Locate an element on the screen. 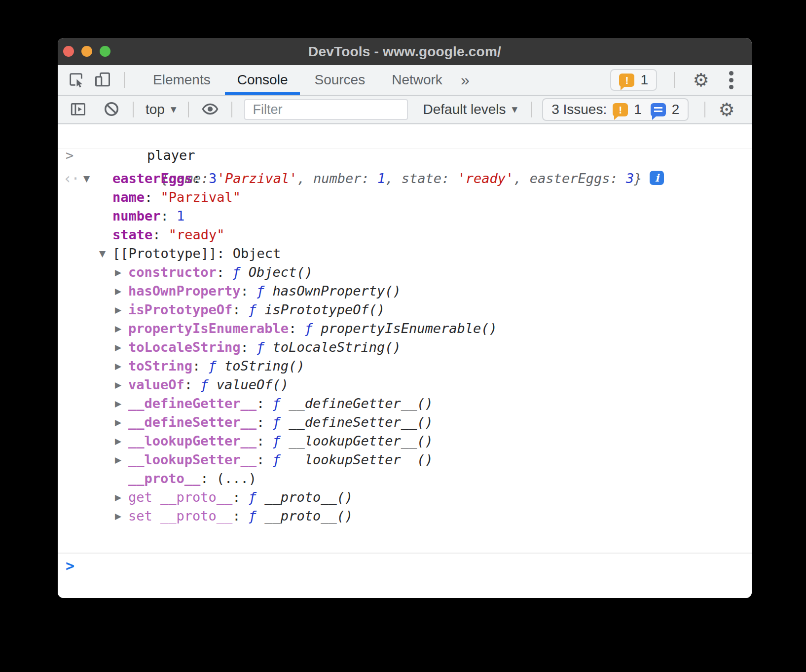 Image resolution: width=806 pixels, height=672 pixels. console-command-row: >player is located at coordinates (404, 137).